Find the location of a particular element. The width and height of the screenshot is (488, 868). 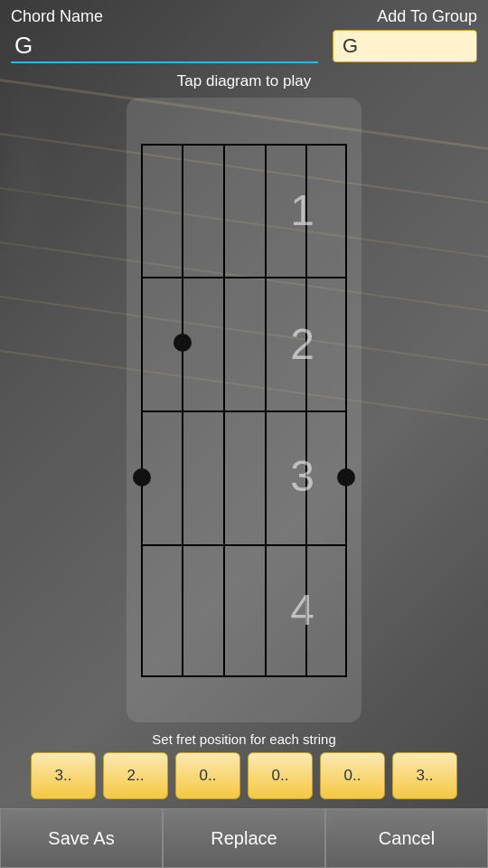

replace-button: Replace is located at coordinates (244, 838).